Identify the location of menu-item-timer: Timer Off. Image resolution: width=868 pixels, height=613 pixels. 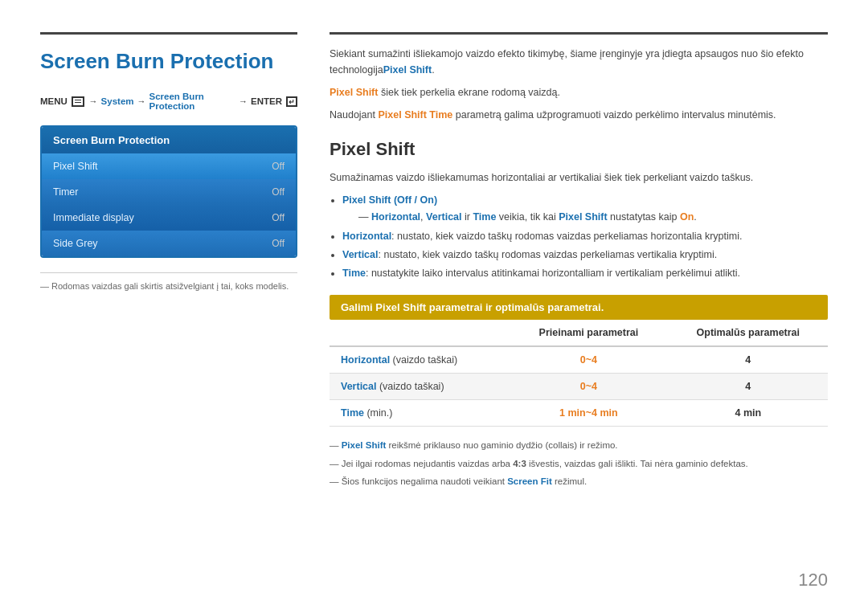
(169, 192).